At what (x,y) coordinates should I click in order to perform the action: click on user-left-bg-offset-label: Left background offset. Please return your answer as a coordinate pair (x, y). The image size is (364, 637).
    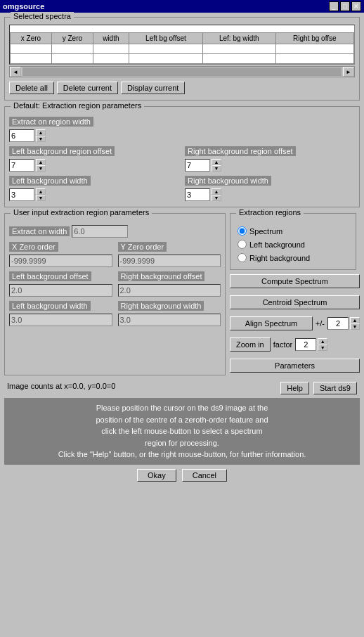
    Looking at the image, I should click on (51, 276).